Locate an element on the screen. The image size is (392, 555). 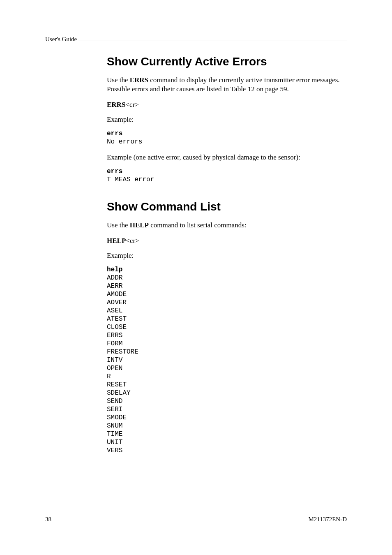
syntax-cmd: HELP is located at coordinates (116, 241).